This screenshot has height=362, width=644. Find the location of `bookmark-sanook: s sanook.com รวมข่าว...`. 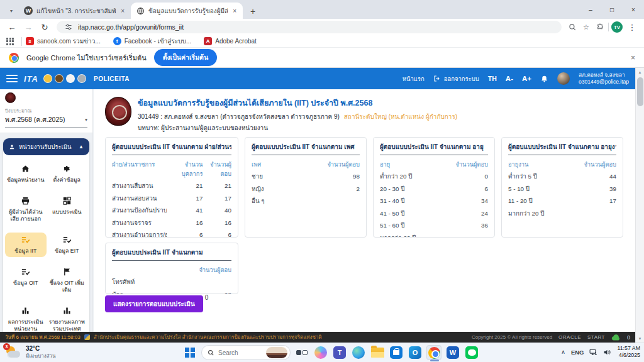

bookmark-sanook: s sanook.com รวมข่าว... is located at coordinates (63, 41).